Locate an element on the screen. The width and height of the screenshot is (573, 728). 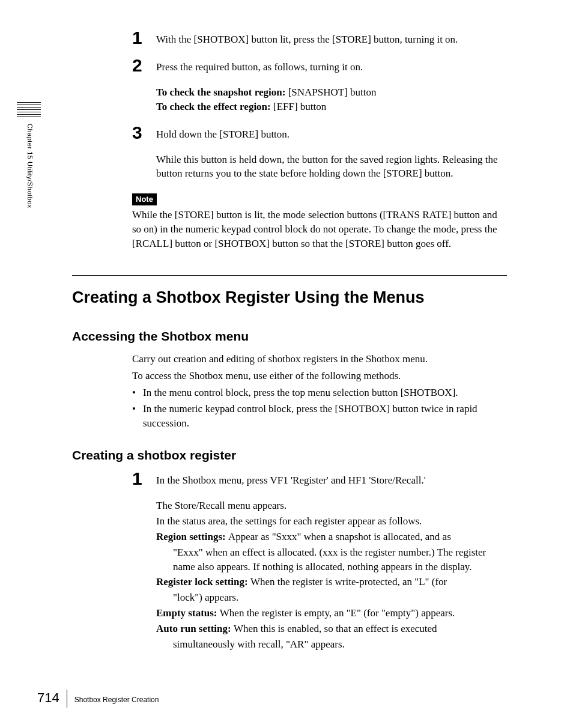
check-label: To check the snapshot region: is located at coordinates (222, 93).